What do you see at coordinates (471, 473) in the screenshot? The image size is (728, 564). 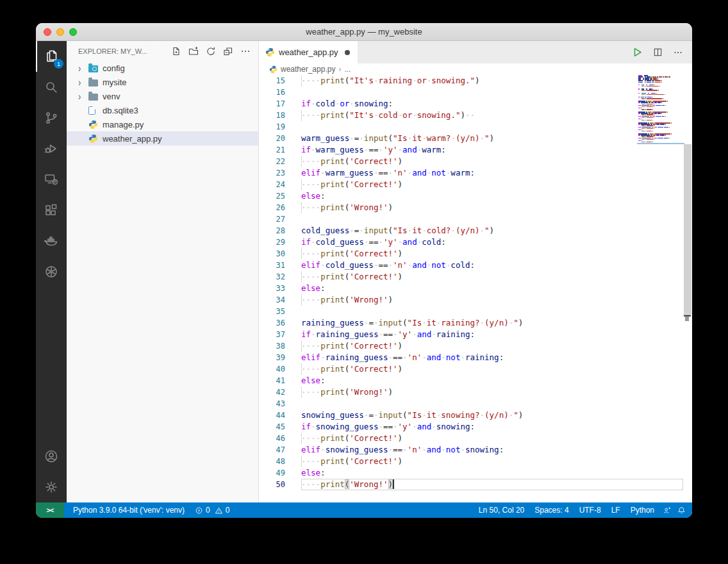 I see `code-line-49: 49else:` at bounding box center [471, 473].